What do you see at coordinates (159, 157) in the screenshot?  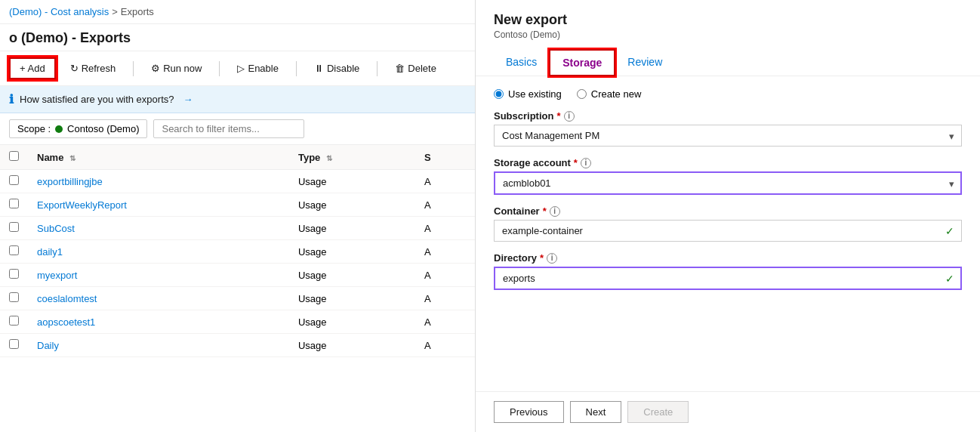 I see `col-name: Name ⇅` at bounding box center [159, 157].